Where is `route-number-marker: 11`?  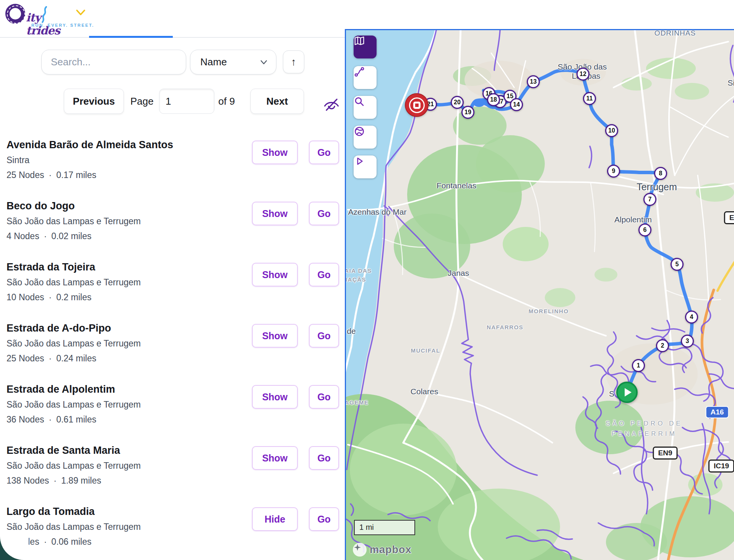 route-number-marker: 11 is located at coordinates (589, 99).